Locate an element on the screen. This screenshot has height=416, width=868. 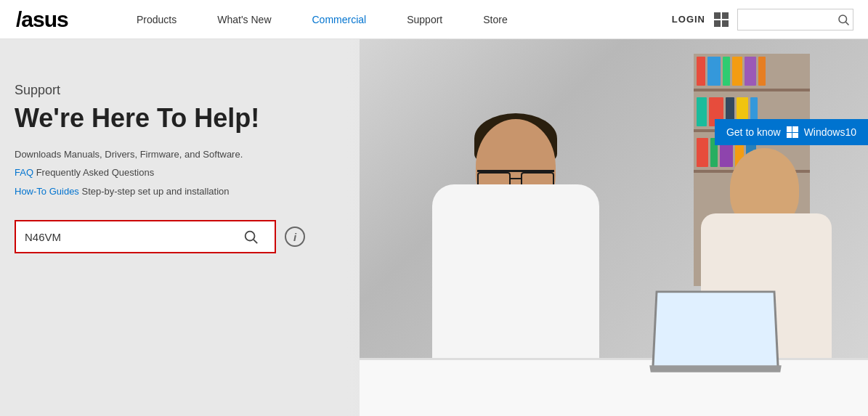
info-icon: i is located at coordinates (295, 237).